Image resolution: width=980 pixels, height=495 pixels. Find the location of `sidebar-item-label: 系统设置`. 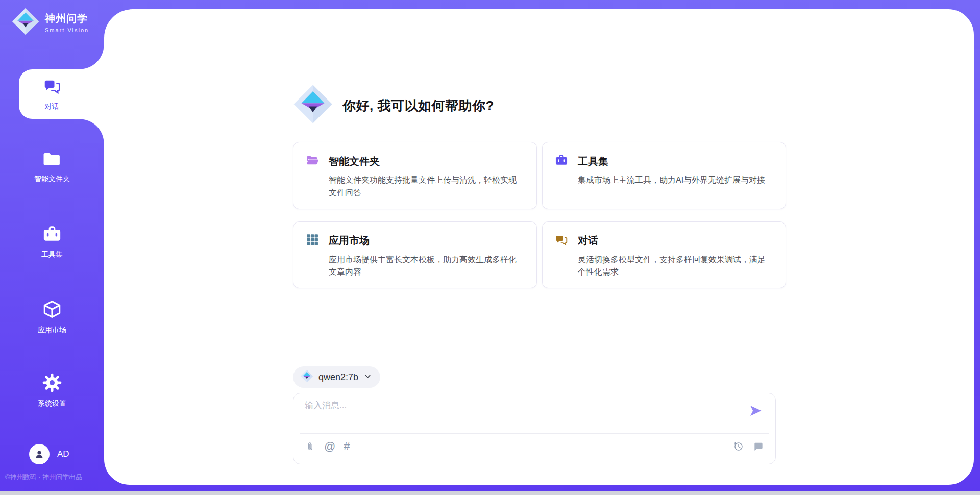

sidebar-item-label: 系统设置 is located at coordinates (52, 404).